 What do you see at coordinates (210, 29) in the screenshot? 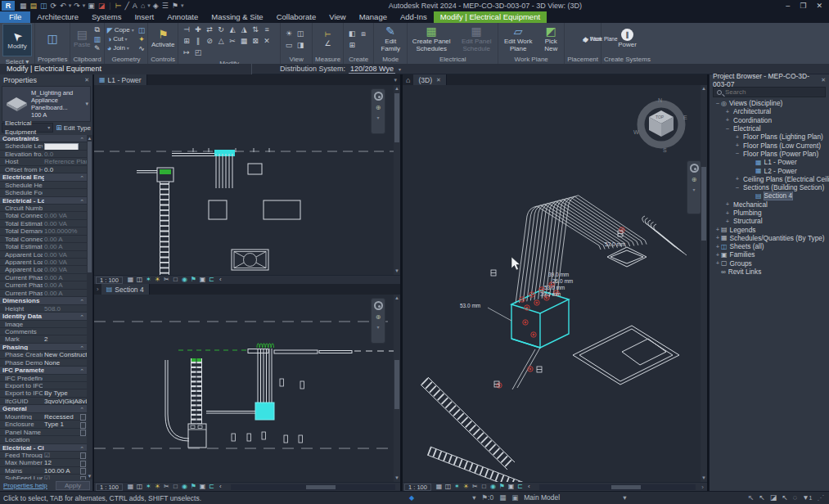
I see `modify-tool-icon: ⇄` at bounding box center [210, 29].